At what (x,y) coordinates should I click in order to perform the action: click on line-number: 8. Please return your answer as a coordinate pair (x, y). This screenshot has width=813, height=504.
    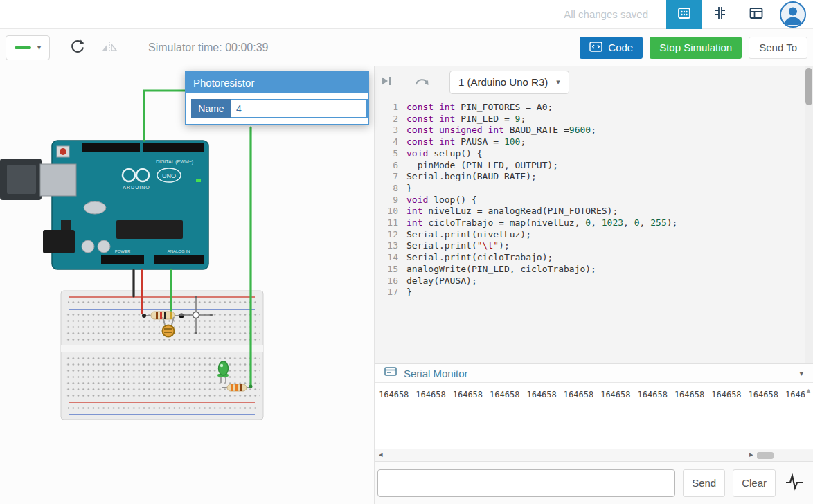
    Looking at the image, I should click on (389, 188).